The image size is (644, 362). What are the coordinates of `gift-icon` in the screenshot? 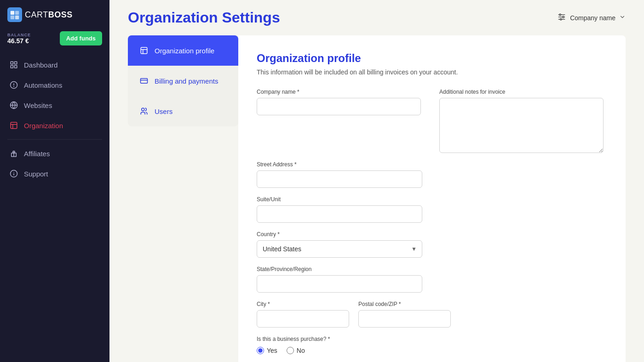 It's located at (14, 153).